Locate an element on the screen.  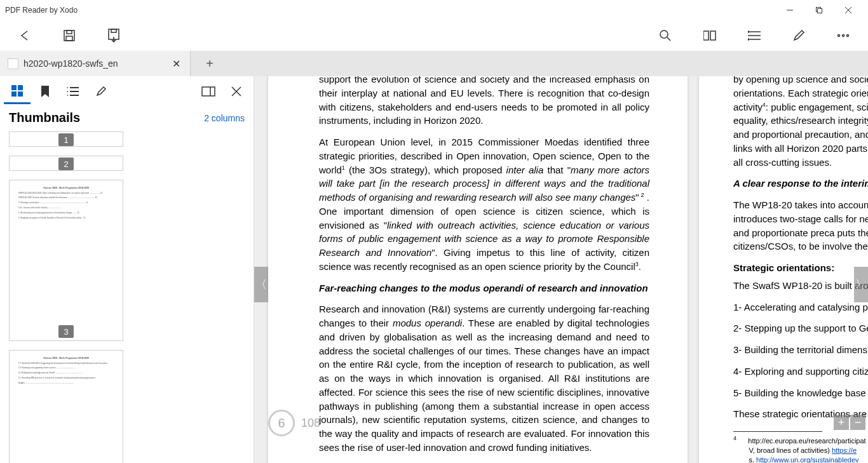
page-indicator: 6 108 is located at coordinates (294, 423).